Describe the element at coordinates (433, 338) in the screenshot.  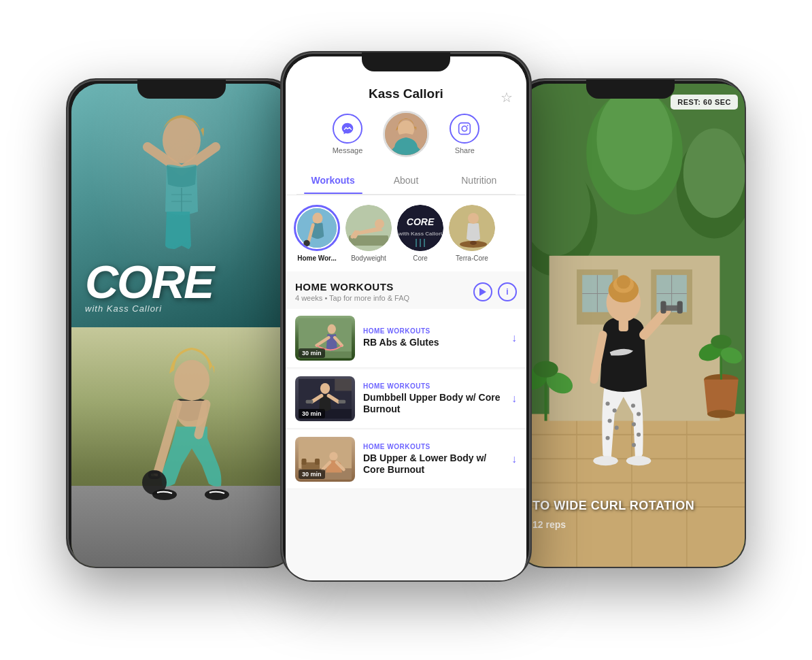
I see `workout-info-1: HOME WORKOUTS RB Abs & Glutes` at that location.